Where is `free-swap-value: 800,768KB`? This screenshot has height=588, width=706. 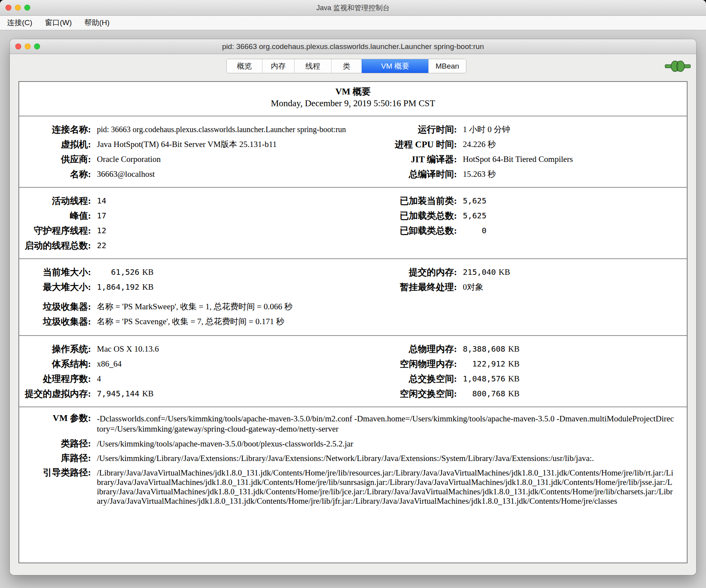
free-swap-value: 800,768KB is located at coordinates (575, 394).